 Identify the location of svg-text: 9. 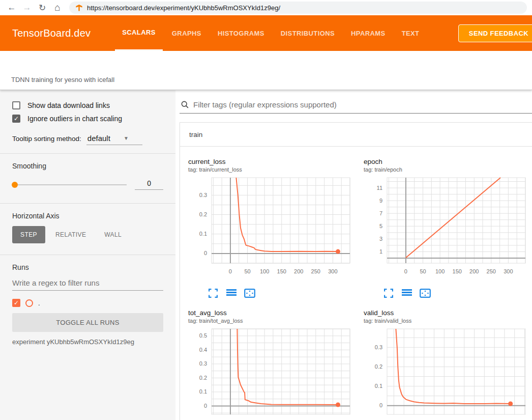
(381, 201).